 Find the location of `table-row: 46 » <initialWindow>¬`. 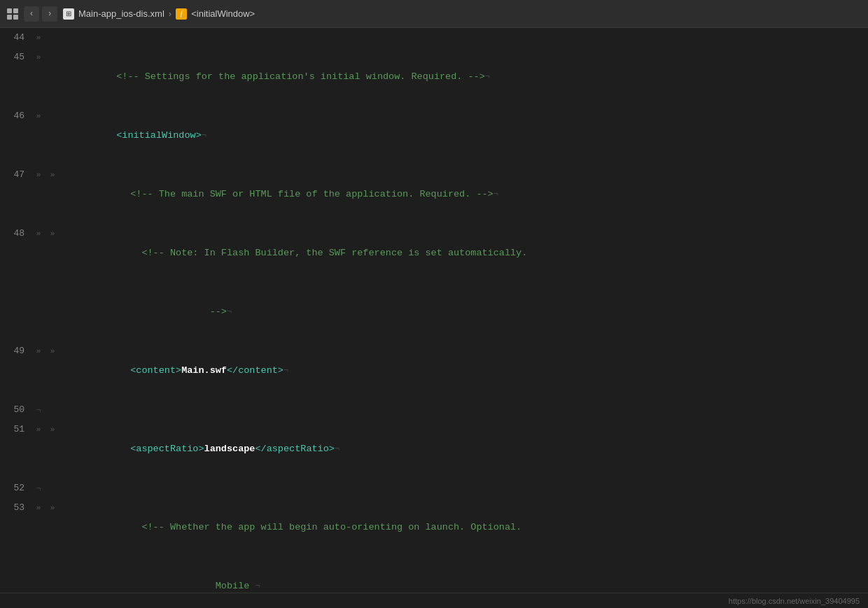

table-row: 46 » <initialWindow>¬ is located at coordinates (434, 136).